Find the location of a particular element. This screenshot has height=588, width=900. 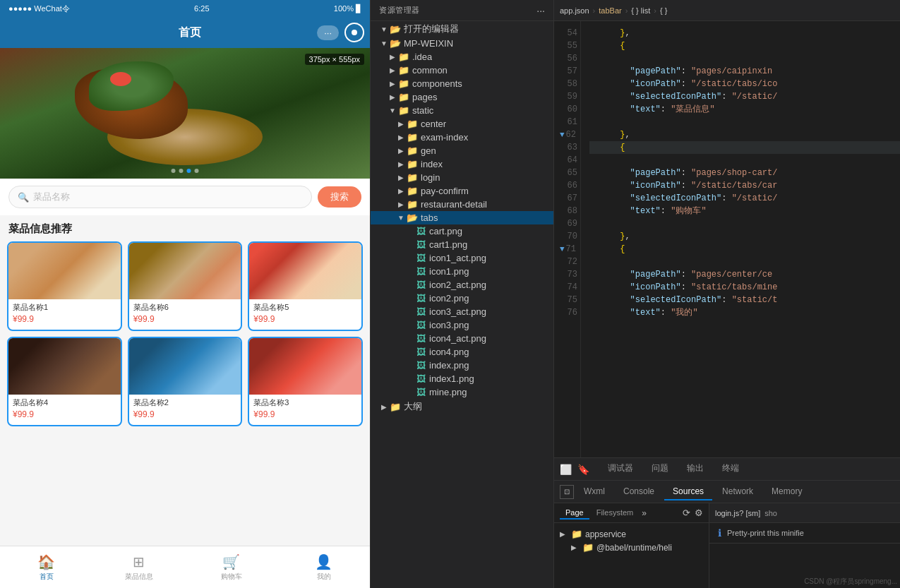

code-line-54: }, is located at coordinates (745, 33).